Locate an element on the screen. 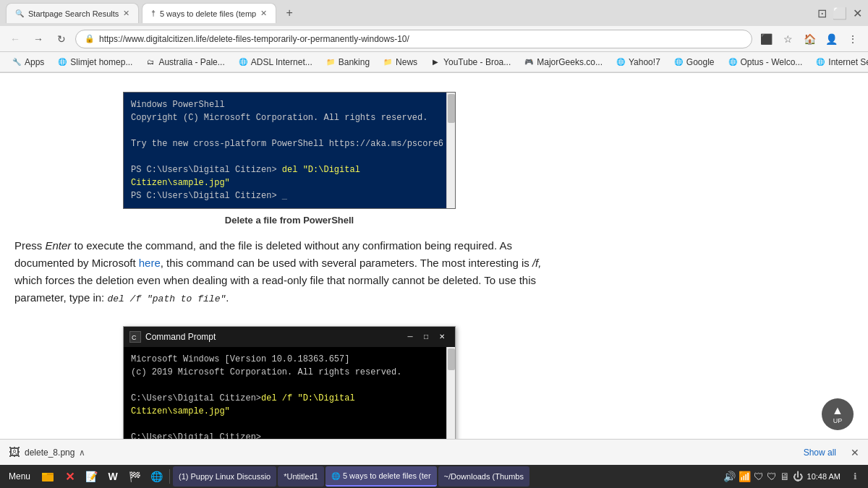 This screenshot has height=488, width=868. bookmark-news-label: News is located at coordinates (407, 62).